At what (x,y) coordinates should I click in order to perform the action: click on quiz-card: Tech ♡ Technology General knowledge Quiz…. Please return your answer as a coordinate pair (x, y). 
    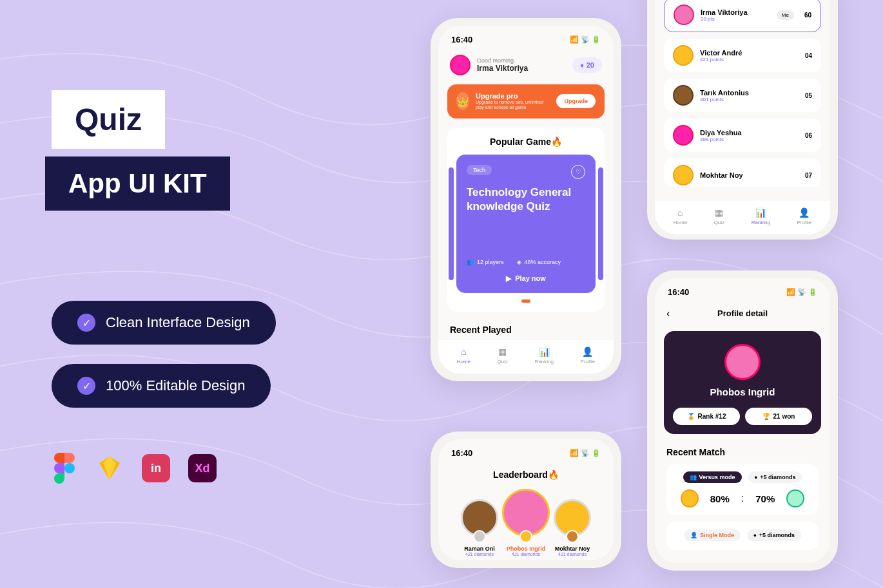
    Looking at the image, I should click on (526, 224).